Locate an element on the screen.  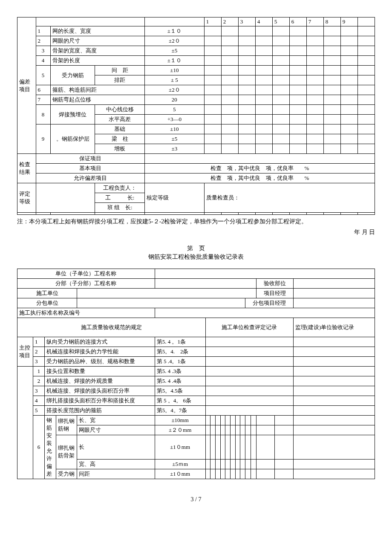
item-name: 钢筋弯起点位移 is located at coordinates (97, 100).